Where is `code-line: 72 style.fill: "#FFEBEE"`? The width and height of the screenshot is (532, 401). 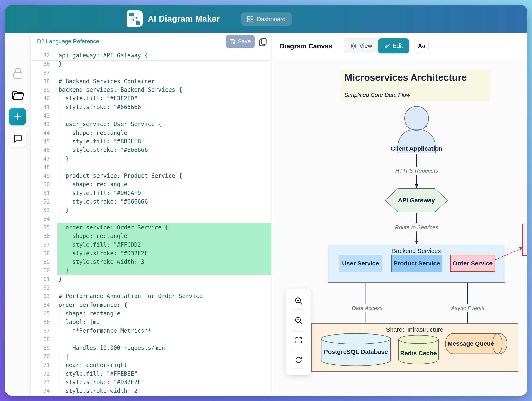
code-line: 72 style.fill: "#FFEBEE" is located at coordinates (151, 374).